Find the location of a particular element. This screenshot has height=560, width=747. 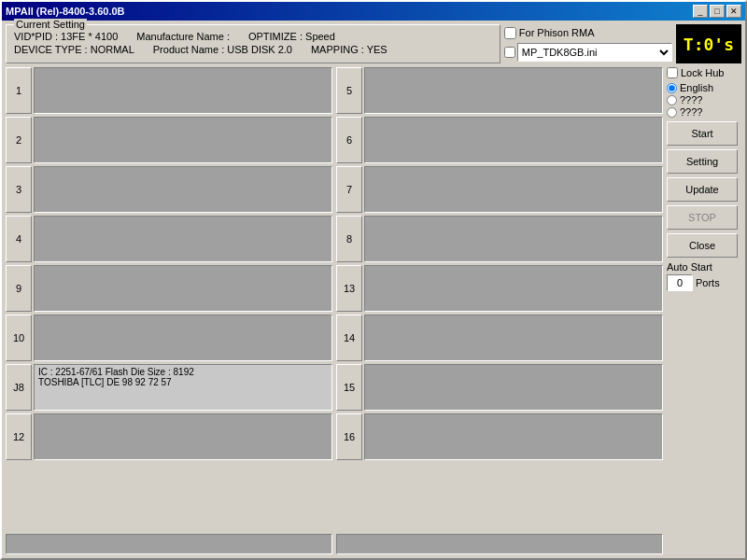

port-5-display is located at coordinates (514, 91).